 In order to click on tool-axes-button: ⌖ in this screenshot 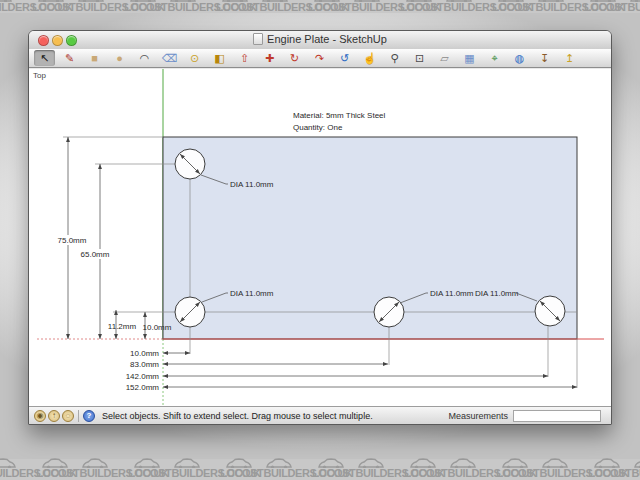, I will do `click(494, 58)`.